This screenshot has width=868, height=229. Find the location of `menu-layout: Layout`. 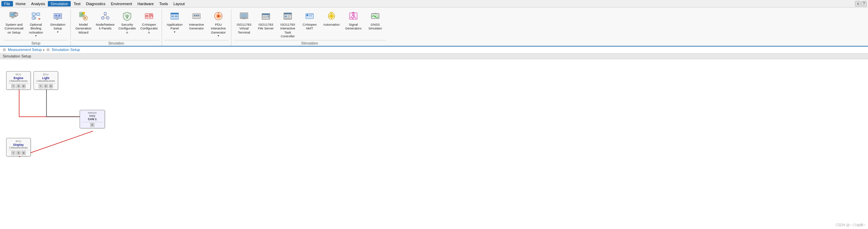

menu-layout: Layout is located at coordinates (179, 4).